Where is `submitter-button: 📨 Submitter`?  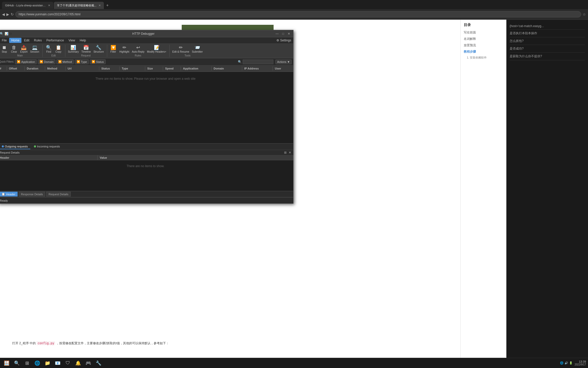 submitter-button: 📨 Submitter is located at coordinates (198, 49).